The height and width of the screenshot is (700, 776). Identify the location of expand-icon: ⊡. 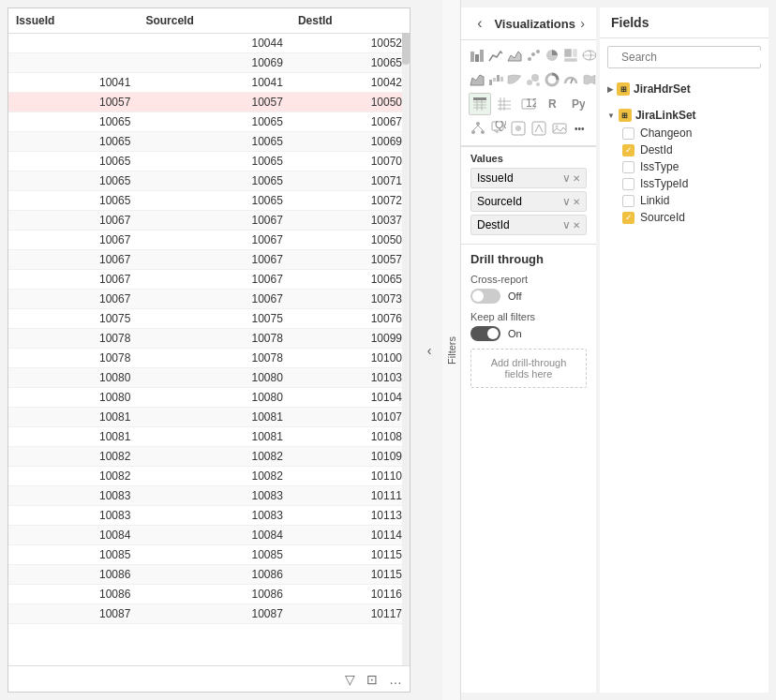
(372, 679).